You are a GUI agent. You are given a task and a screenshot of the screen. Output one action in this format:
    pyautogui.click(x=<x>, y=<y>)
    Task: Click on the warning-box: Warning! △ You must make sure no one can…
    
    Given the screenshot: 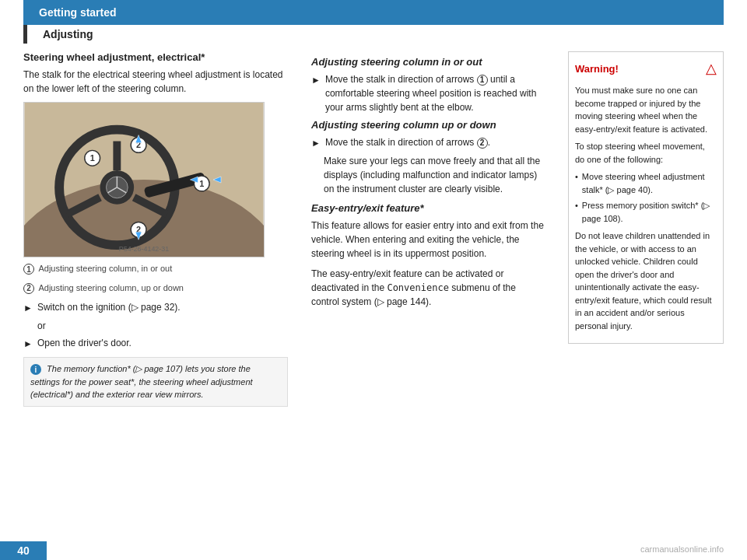 What is the action you would take?
    pyautogui.click(x=646, y=198)
    